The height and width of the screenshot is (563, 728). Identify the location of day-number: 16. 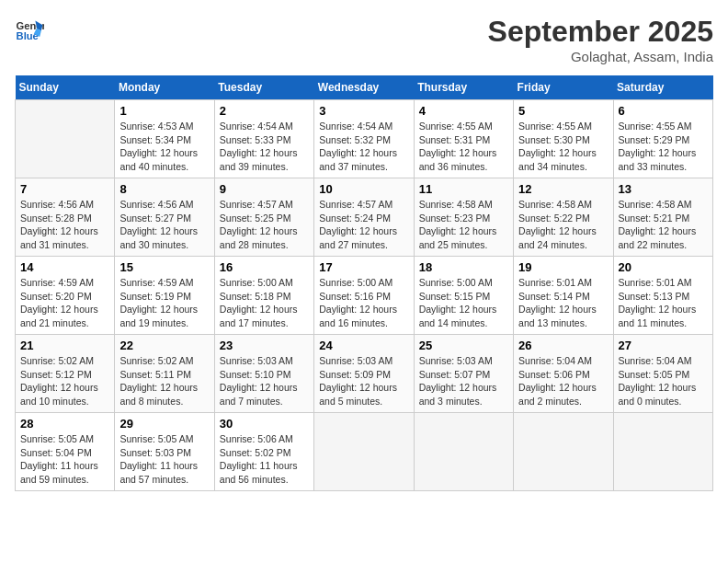
(265, 267).